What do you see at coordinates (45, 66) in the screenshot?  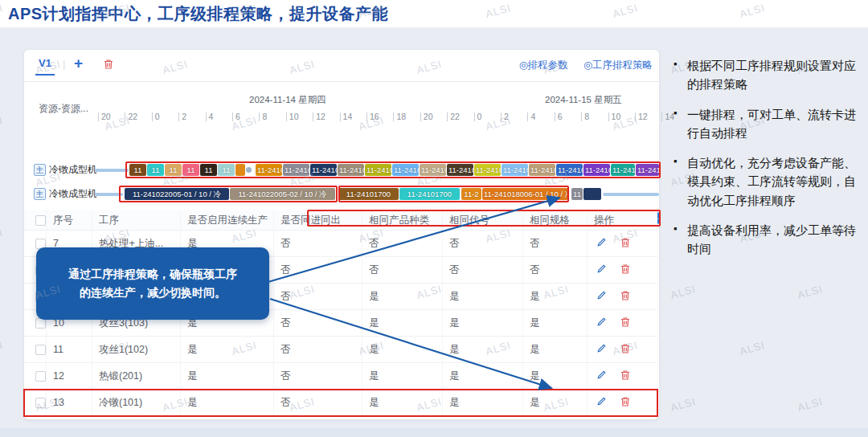 I see `version-tab: V1` at bounding box center [45, 66].